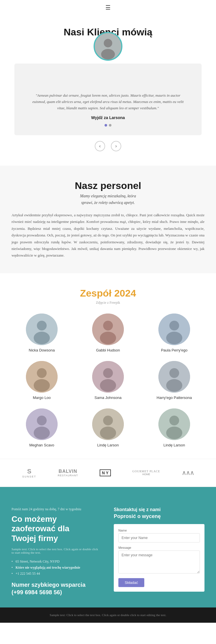  Describe the element at coordinates (159, 517) in the screenshot. I see `contact-right-subtitle: Poprosić o wycenę` at that location.